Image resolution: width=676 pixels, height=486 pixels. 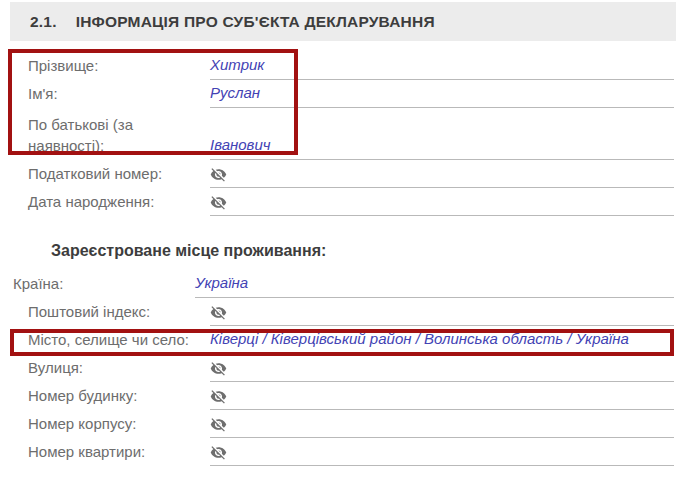 What do you see at coordinates (119, 342) in the screenshot?
I see `city-label: Місто, селище чи село:` at bounding box center [119, 342].